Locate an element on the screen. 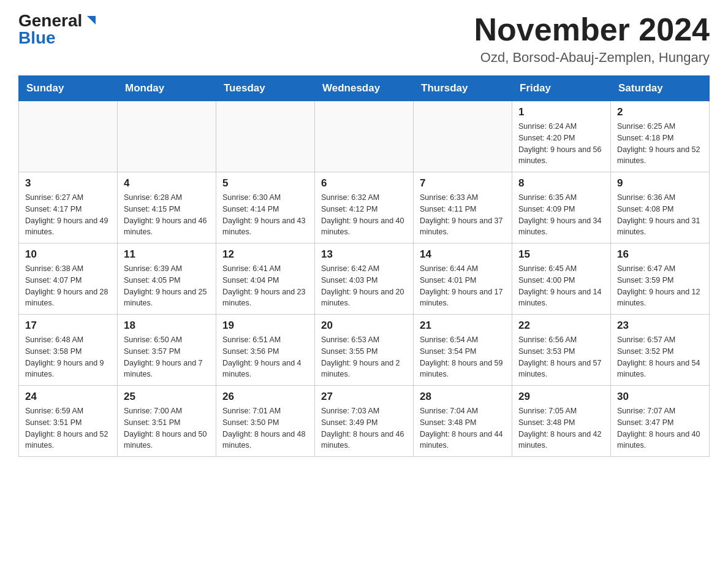 Image resolution: width=728 pixels, height=563 pixels. day-number: 24 is located at coordinates (68, 397).